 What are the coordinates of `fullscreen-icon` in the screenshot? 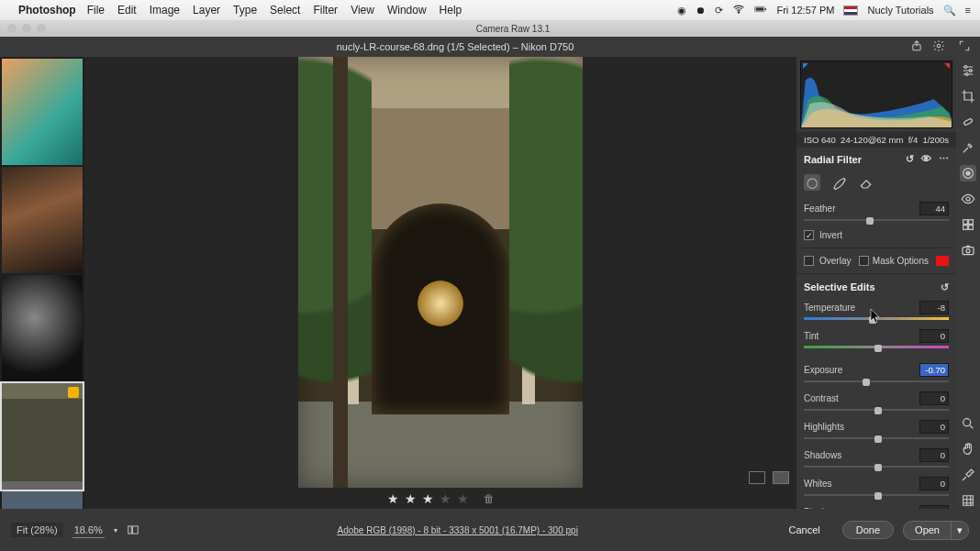 It's located at (964, 47).